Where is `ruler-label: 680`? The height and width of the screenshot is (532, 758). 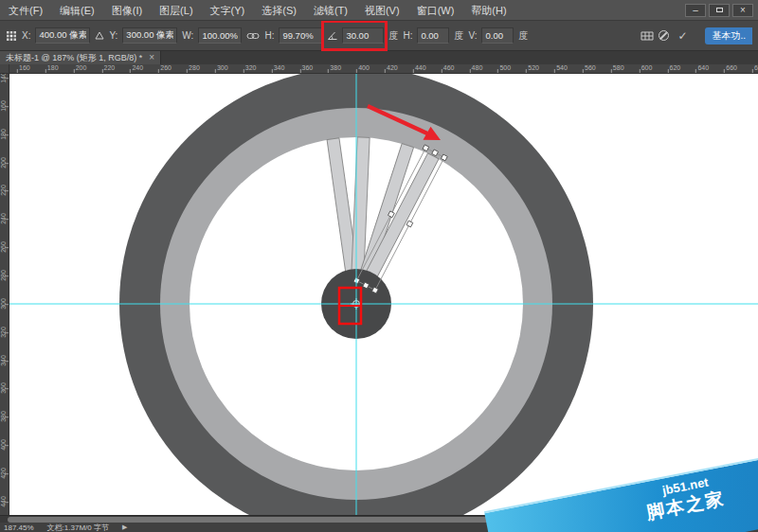
ruler-label: 680 is located at coordinates (756, 68).